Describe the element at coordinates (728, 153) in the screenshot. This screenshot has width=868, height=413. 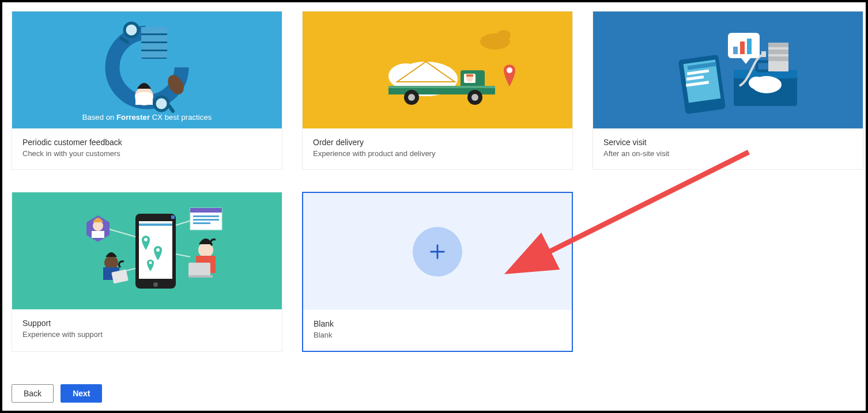
I see `card-subtitle: After an on-site visit` at that location.